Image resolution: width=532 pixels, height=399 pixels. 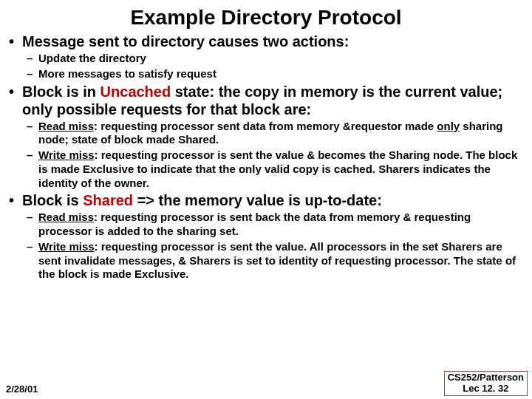 What do you see at coordinates (485, 389) in the screenshot?
I see `footer-lecture: Lec 12. 32` at bounding box center [485, 389].